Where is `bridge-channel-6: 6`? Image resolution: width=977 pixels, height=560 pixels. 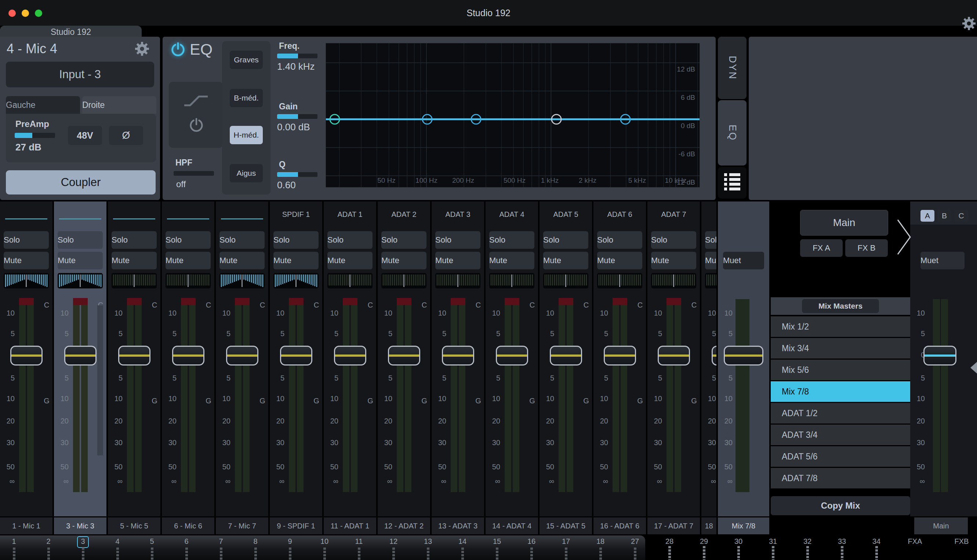 bridge-channel-6: 6 is located at coordinates (186, 542).